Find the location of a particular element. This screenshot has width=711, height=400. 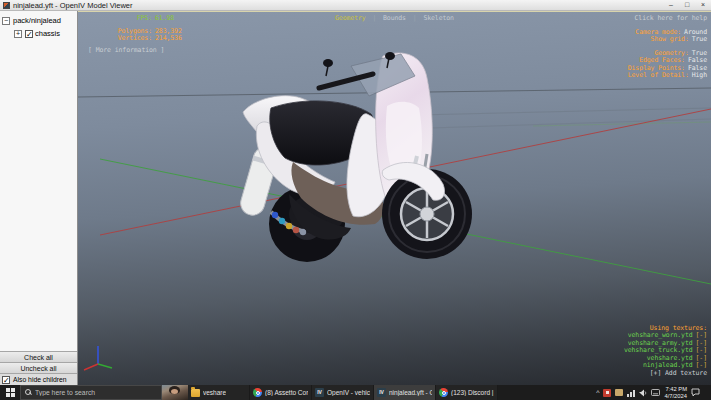

network-icon is located at coordinates (631, 393).